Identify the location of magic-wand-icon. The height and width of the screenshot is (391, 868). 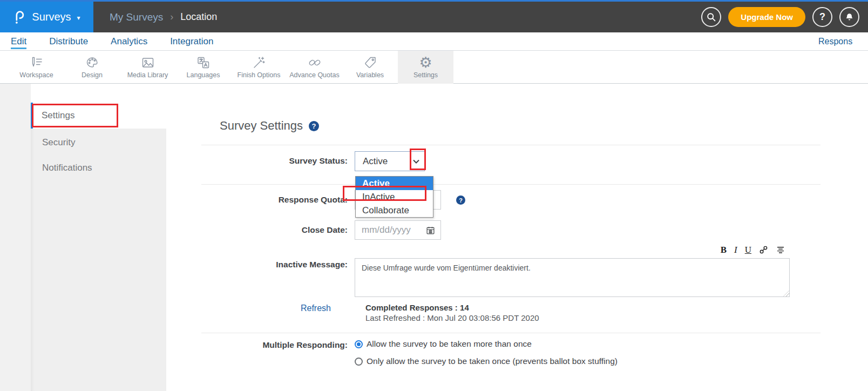
(259, 63).